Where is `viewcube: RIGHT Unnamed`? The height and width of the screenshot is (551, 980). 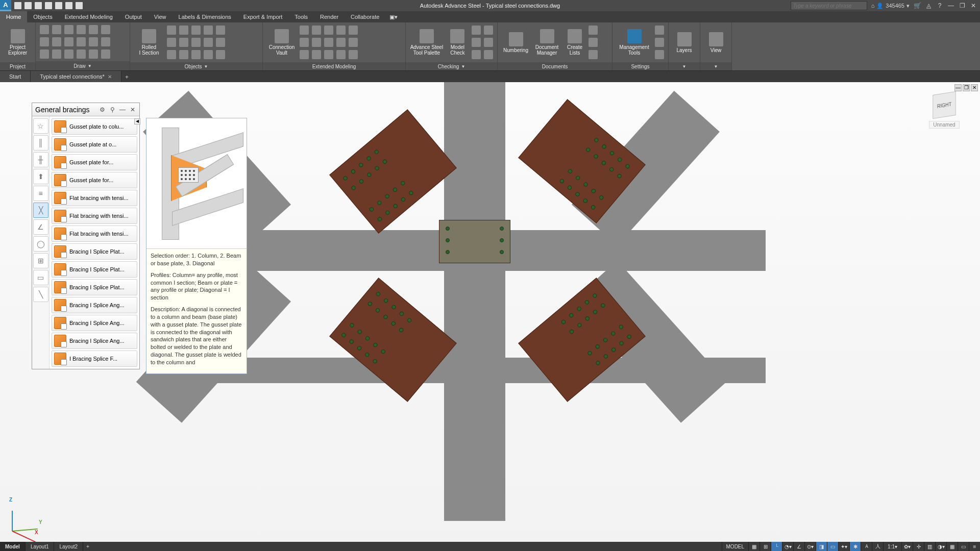 viewcube: RIGHT Unnamed is located at coordinates (944, 113).